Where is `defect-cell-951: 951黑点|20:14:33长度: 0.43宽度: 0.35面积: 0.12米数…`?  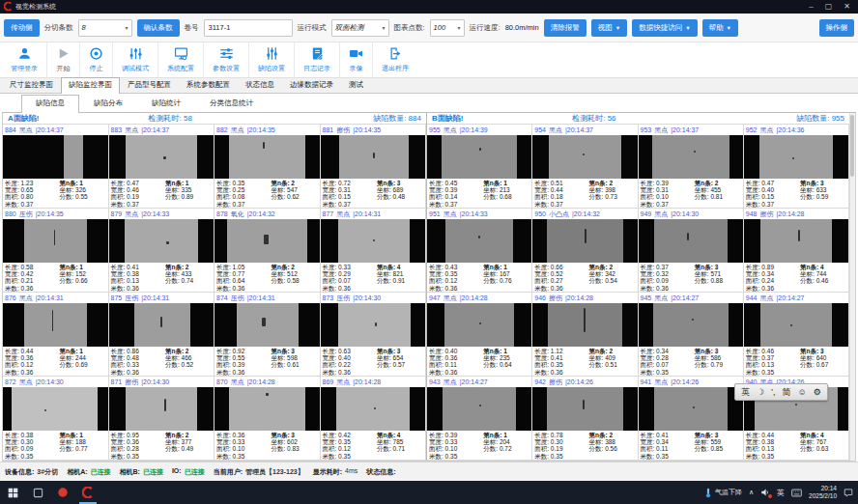
defect-cell-951: 951黑点|20:14:33长度: 0.43宽度: 0.35面积: 0.12米数… is located at coordinates (479, 251).